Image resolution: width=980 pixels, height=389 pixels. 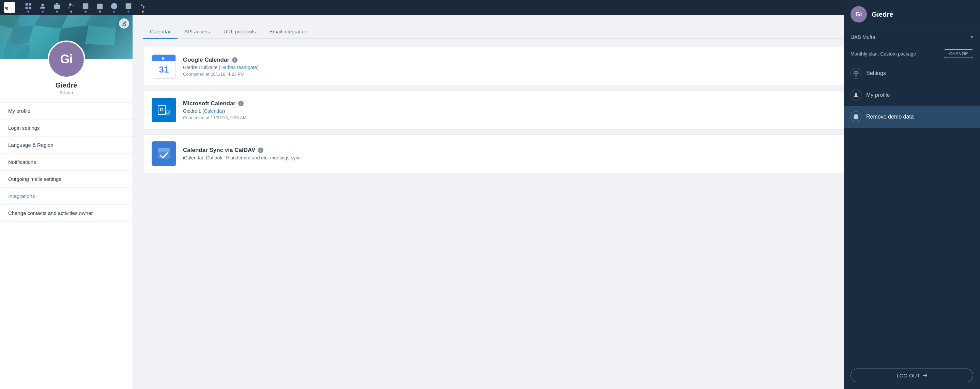 I want to click on sidebar-item-integrations: Integrations, so click(x=66, y=196).